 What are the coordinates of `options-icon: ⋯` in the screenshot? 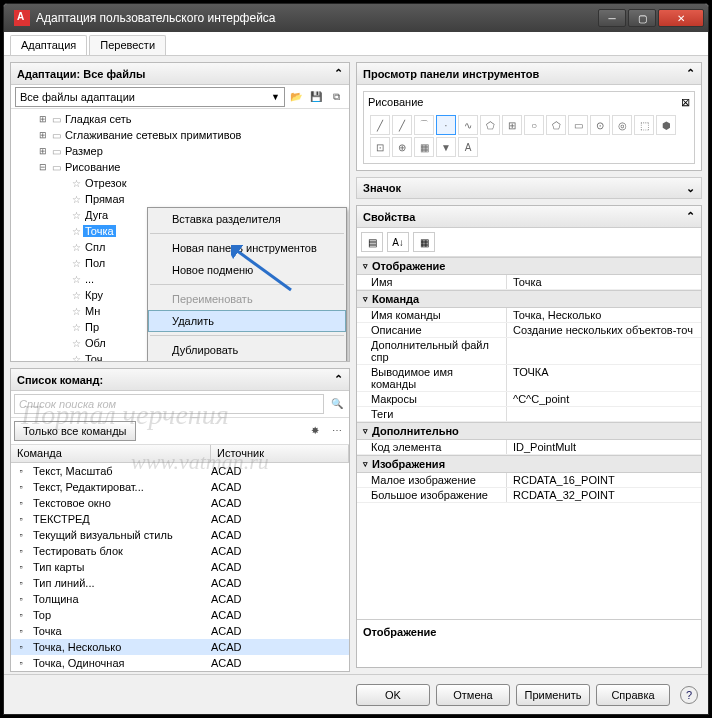 It's located at (337, 430).